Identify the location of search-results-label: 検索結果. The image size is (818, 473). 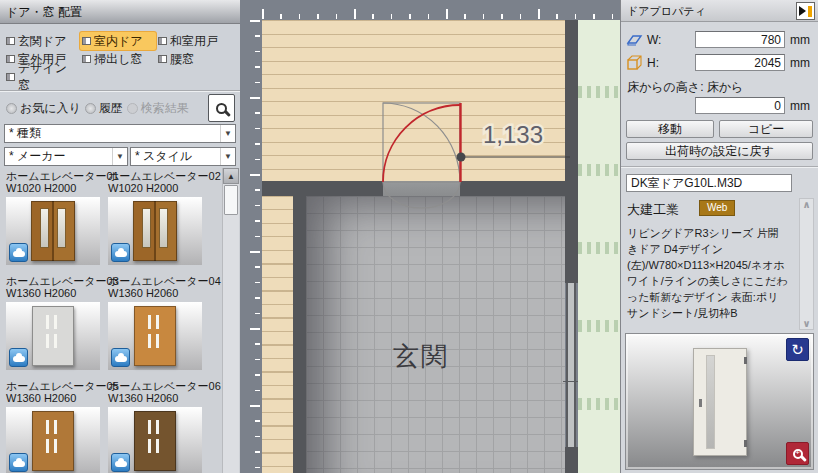
(165, 108).